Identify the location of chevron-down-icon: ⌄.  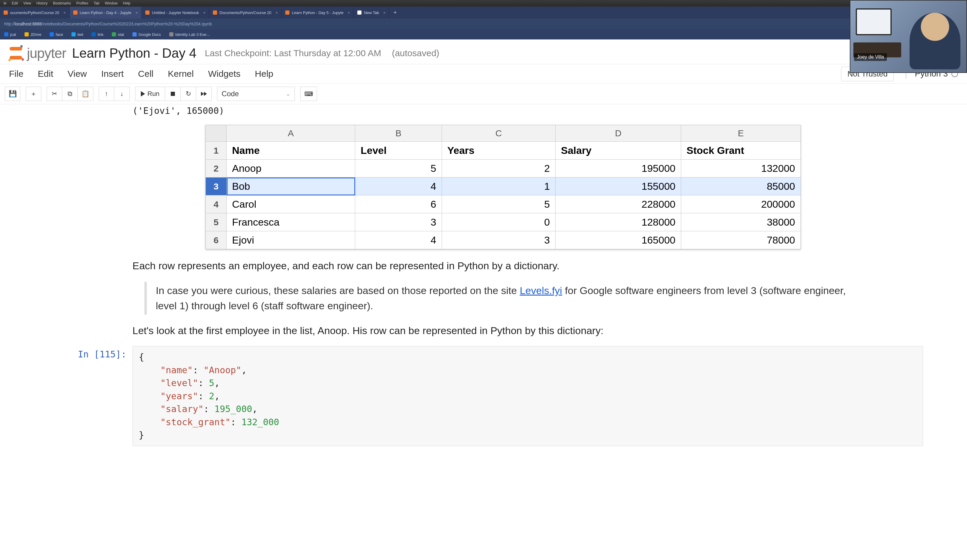
(288, 94).